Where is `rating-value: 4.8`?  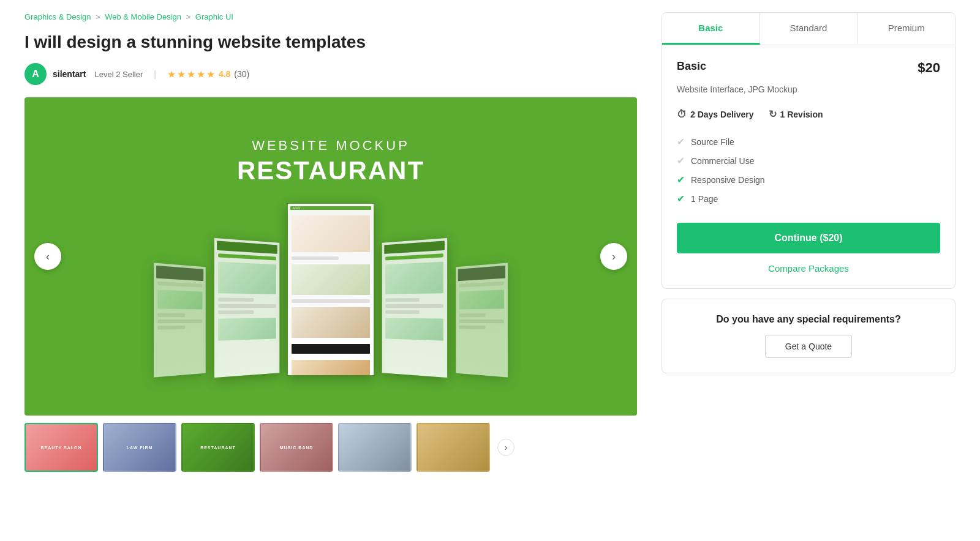
rating-value: 4.8 is located at coordinates (224, 74).